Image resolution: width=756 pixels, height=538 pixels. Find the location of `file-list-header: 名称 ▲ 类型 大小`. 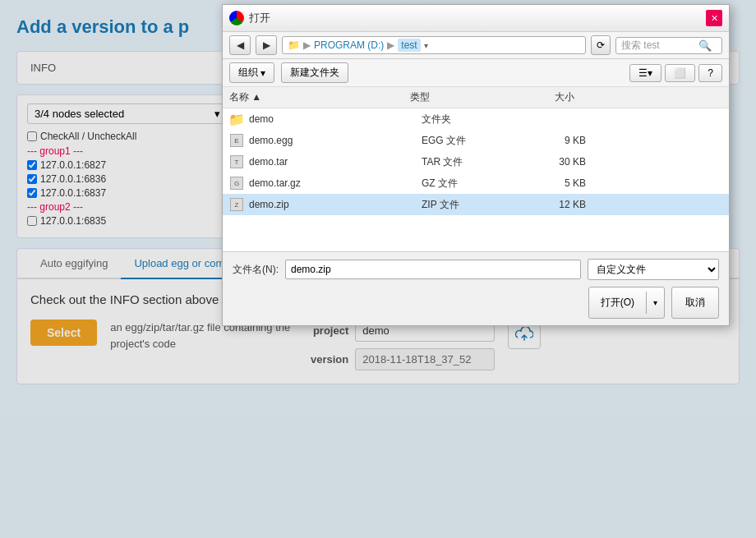

file-list-header: 名称 ▲ 类型 大小 is located at coordinates (476, 98).